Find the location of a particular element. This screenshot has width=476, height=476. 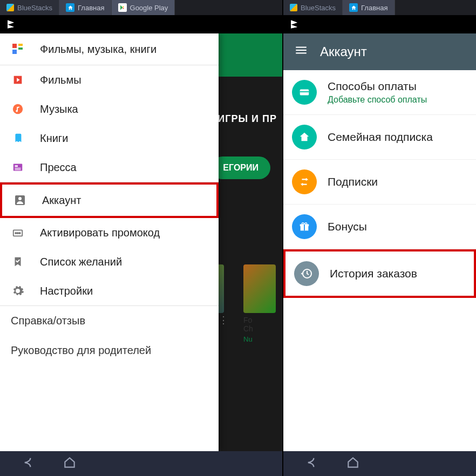

tab-google-play: Google Play is located at coordinates (144, 8).